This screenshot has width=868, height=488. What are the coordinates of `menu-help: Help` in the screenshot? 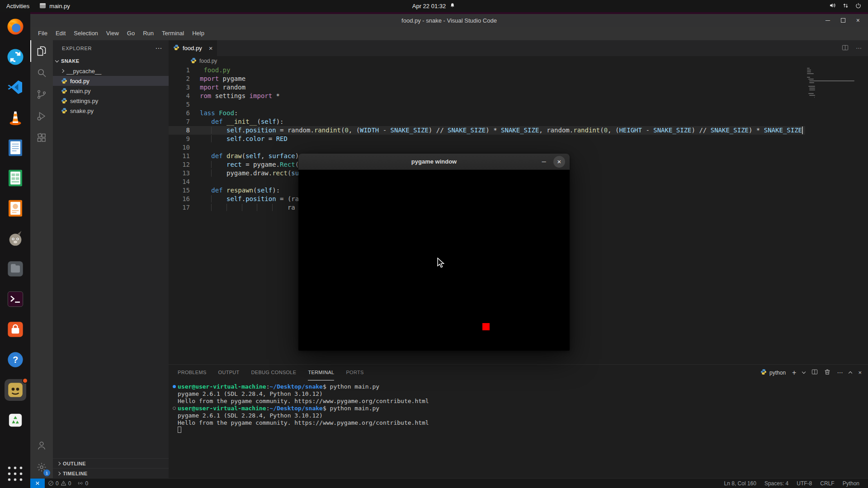 It's located at (198, 33).